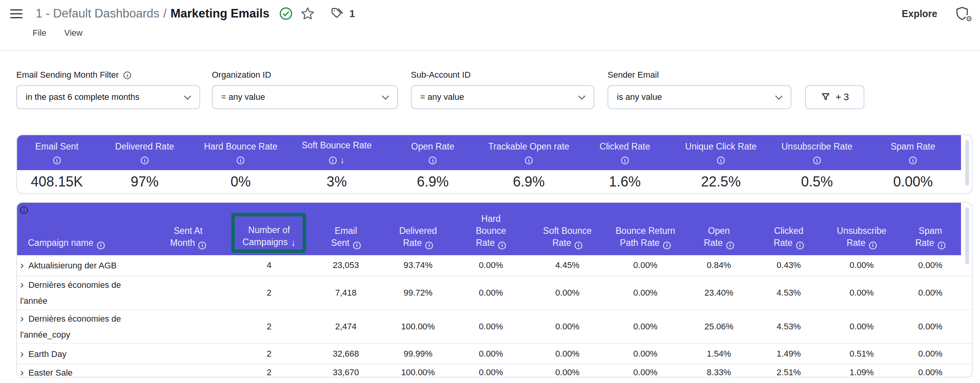 This screenshot has width=980, height=383. What do you see at coordinates (913, 182) in the screenshot?
I see `kpi-value-spam-rate: 0.00%` at bounding box center [913, 182].